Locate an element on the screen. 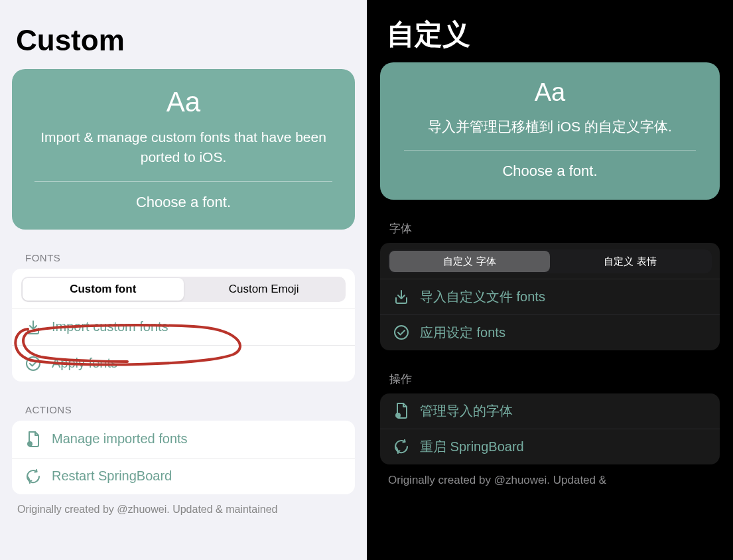  apply-fonts-row: 应用设定 fonts is located at coordinates (550, 332).